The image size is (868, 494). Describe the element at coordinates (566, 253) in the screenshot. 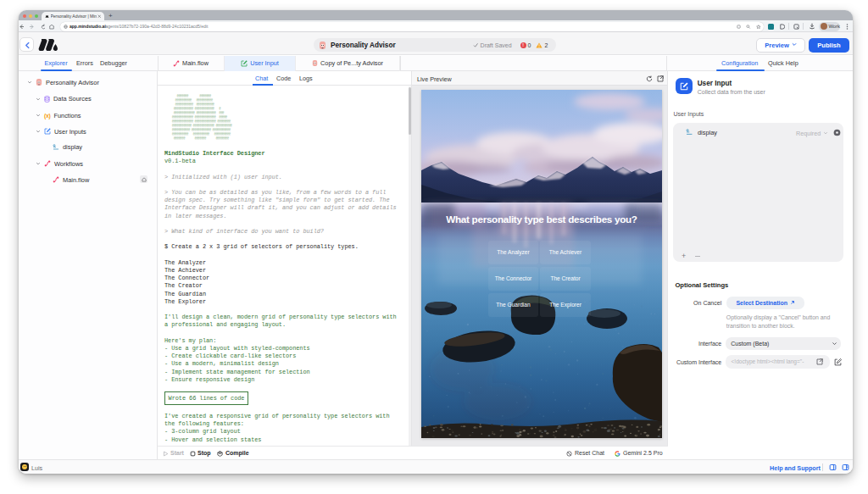

I see `svg-text: The Achiever` at that location.